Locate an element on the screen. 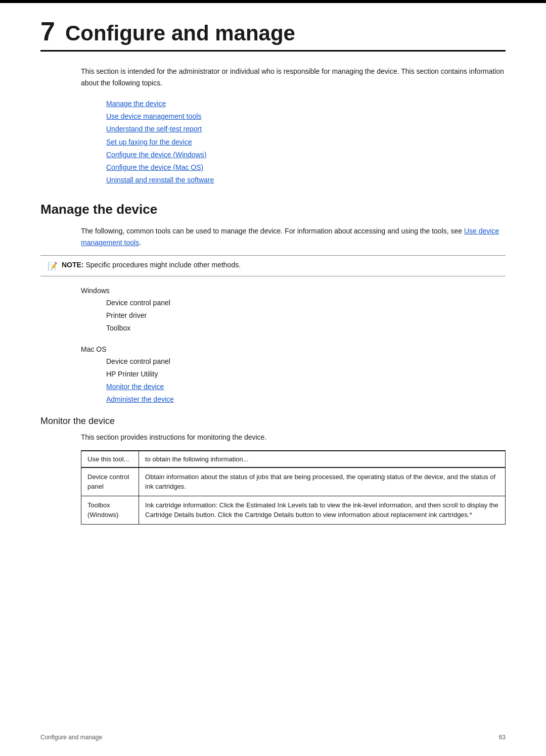 This screenshot has height=756, width=546. macos-items: Device control panel HP Printer Utility … is located at coordinates (306, 381).